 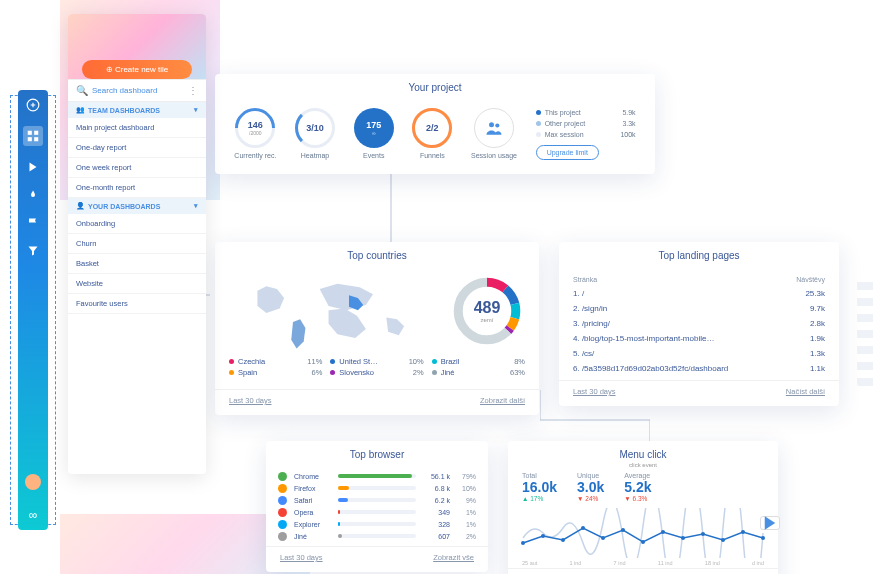 What do you see at coordinates (80, 110) in the screenshot?
I see `team-icon: 👥` at bounding box center [80, 110].